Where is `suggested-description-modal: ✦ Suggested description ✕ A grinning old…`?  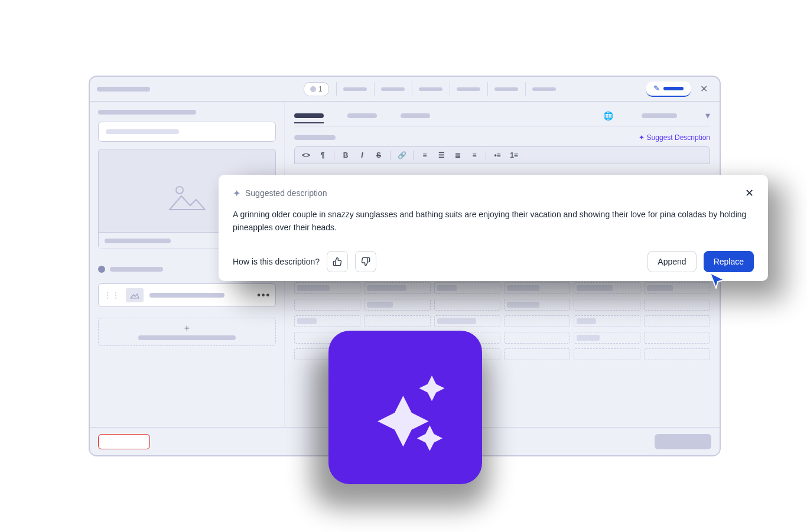 suggested-description-modal: ✦ Suggested description ✕ A grinning old… is located at coordinates (493, 228).